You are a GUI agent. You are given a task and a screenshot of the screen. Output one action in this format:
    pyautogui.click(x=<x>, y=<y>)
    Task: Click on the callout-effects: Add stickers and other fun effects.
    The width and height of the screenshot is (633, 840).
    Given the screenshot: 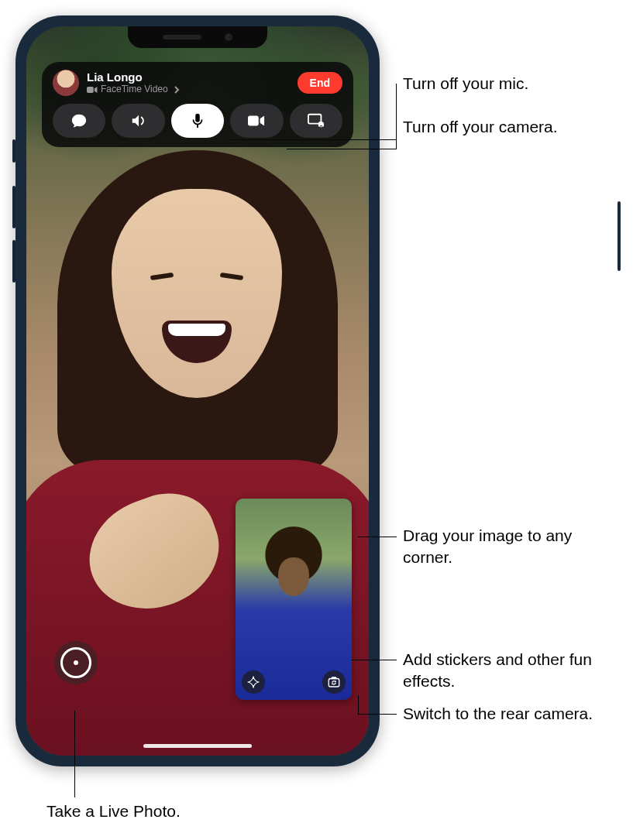 What is the action you would take?
    pyautogui.click(x=504, y=670)
    